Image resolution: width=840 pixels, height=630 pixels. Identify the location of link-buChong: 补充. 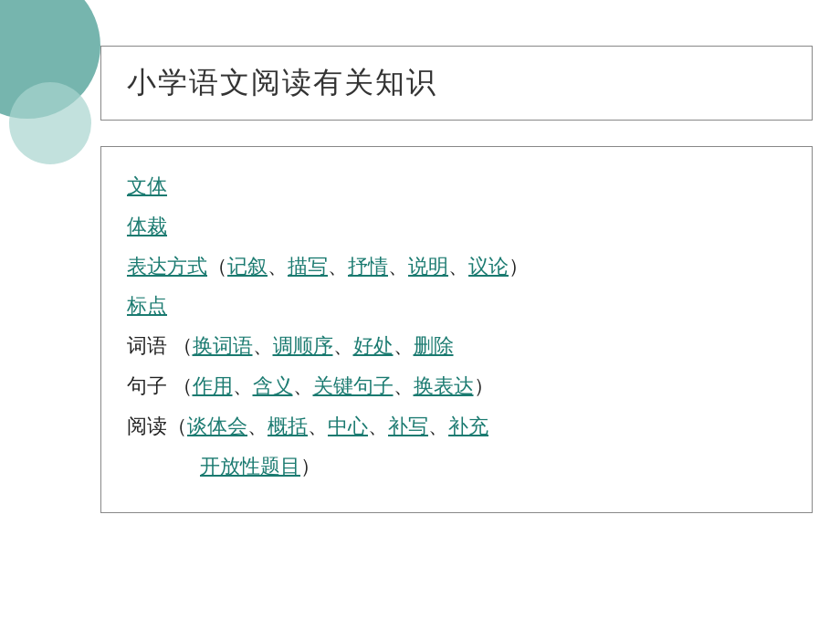
(468, 425).